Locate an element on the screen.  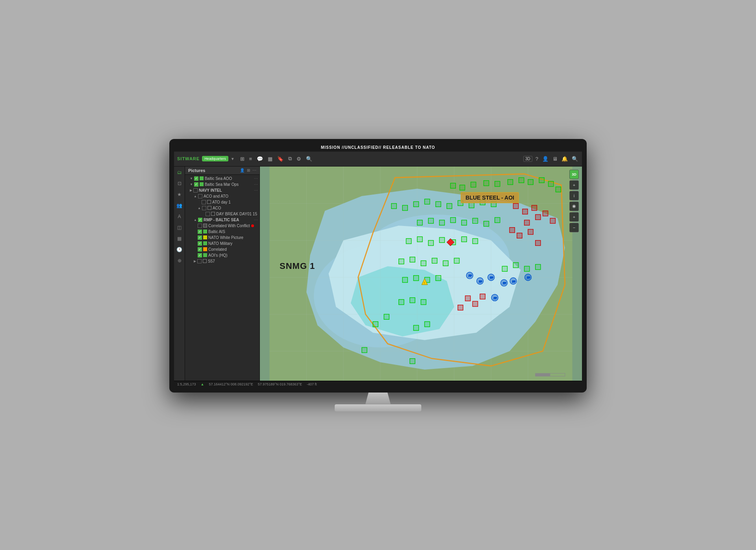
help-icon: ? is located at coordinates (537, 159).